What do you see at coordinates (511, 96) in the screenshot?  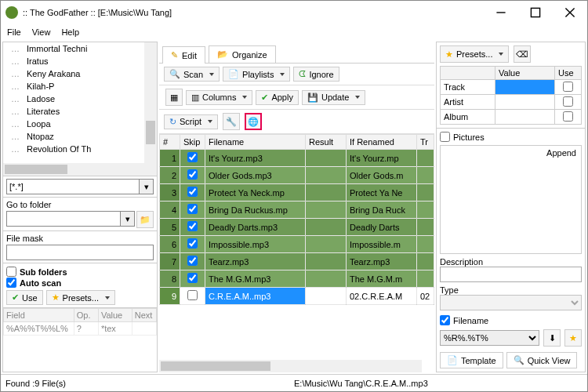 I see `tag-fields-table: Value Use TrackArtistAlbum` at bounding box center [511, 96].